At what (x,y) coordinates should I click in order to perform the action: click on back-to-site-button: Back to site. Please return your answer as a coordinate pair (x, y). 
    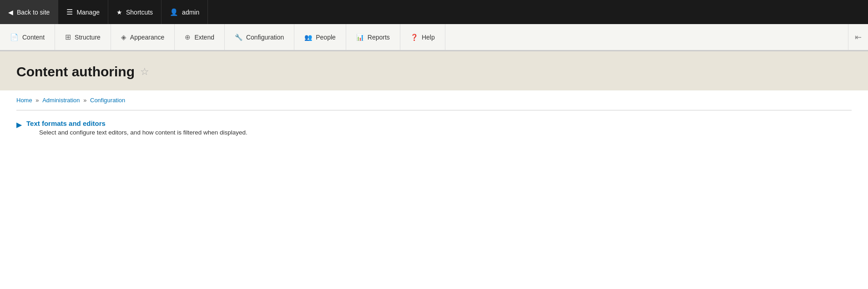
    Looking at the image, I should click on (29, 12).